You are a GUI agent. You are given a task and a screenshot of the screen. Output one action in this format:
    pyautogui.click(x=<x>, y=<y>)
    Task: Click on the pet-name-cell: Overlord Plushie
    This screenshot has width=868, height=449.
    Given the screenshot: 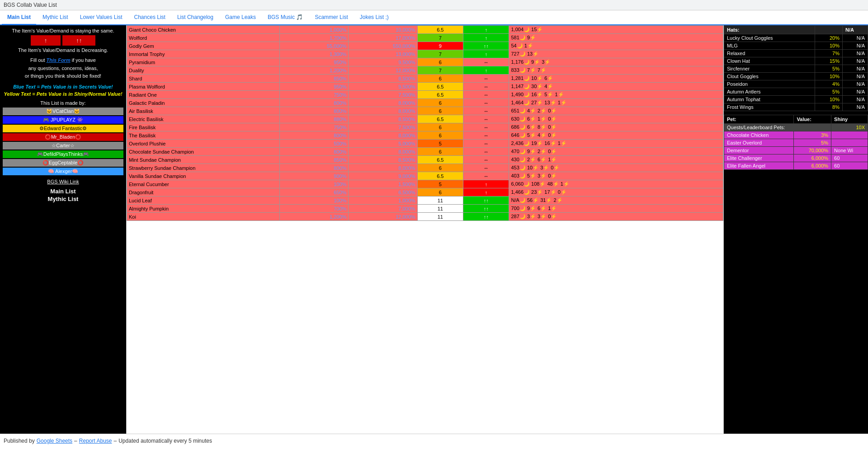 What is the action you would take?
    pyautogui.click(x=203, y=144)
    